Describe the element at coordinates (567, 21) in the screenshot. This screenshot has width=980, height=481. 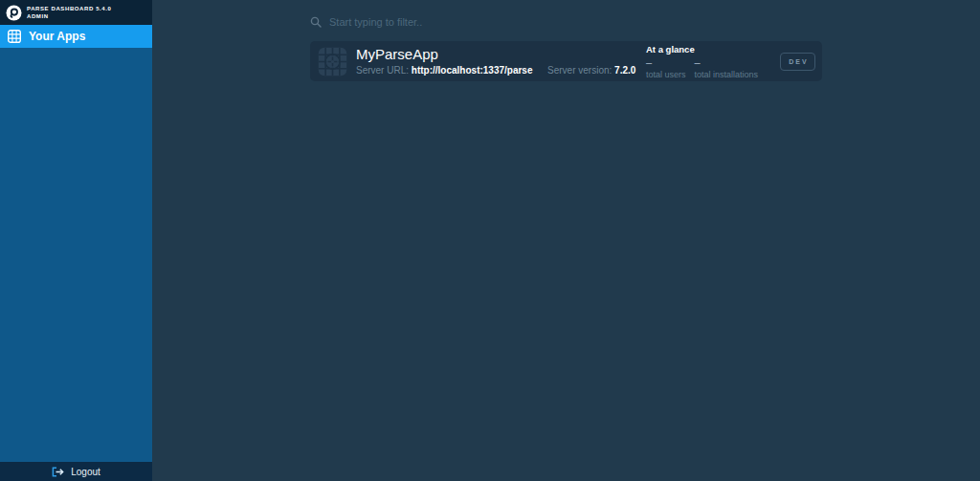
I see `filter-bar` at that location.